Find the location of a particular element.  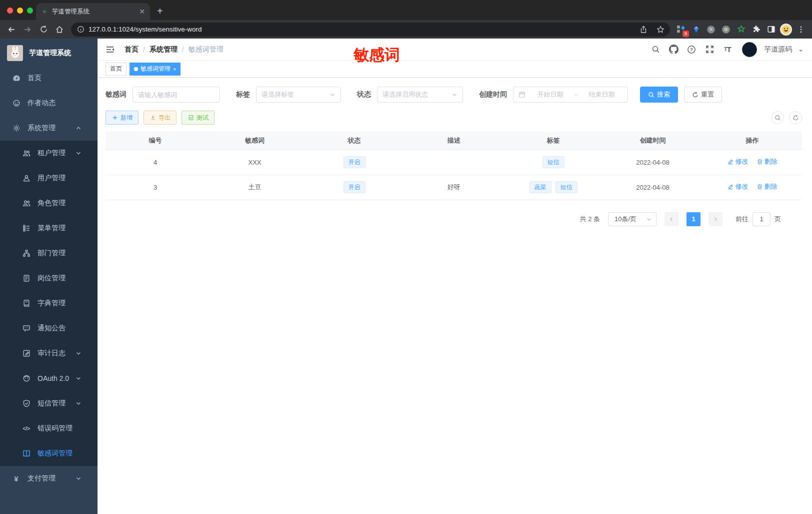

extension-command-icon: ⌘ is located at coordinates (711, 30).